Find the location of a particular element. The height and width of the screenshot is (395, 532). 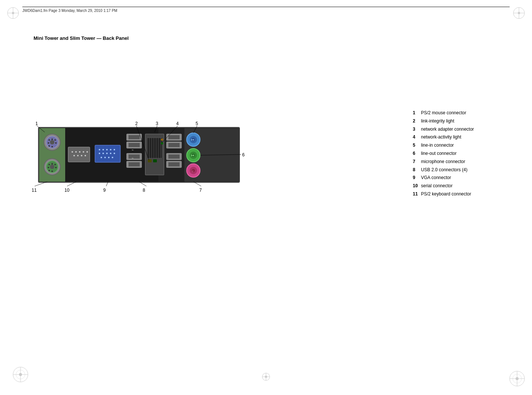

legend: 1 PS/2 mouse connector 2 link-integrity … is located at coordinates (456, 155).